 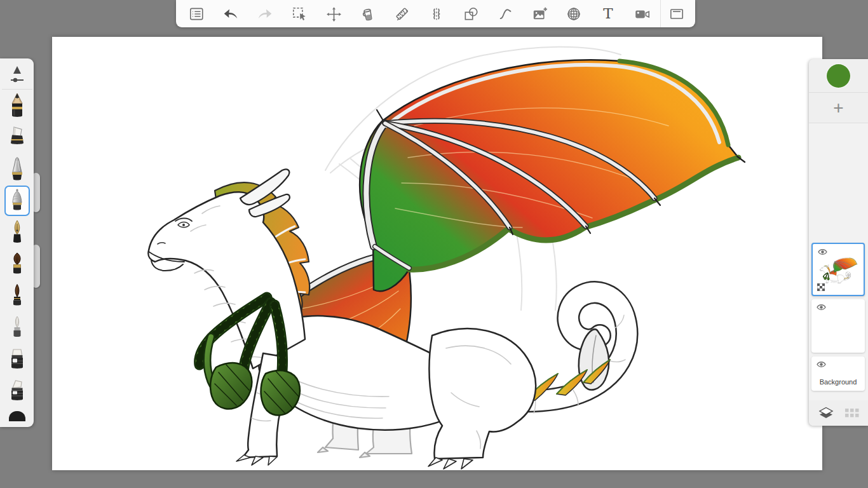 I want to click on canvas-view-button, so click(x=677, y=14).